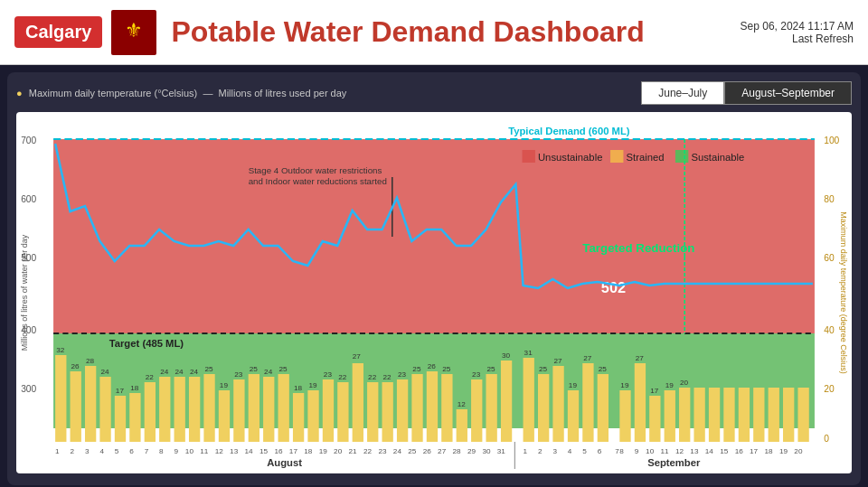 The image size is (868, 487). I want to click on svg-text:Stage 4 Outdoor water restrict: Stage 4 Outdoor water restrictions, so click(316, 170).